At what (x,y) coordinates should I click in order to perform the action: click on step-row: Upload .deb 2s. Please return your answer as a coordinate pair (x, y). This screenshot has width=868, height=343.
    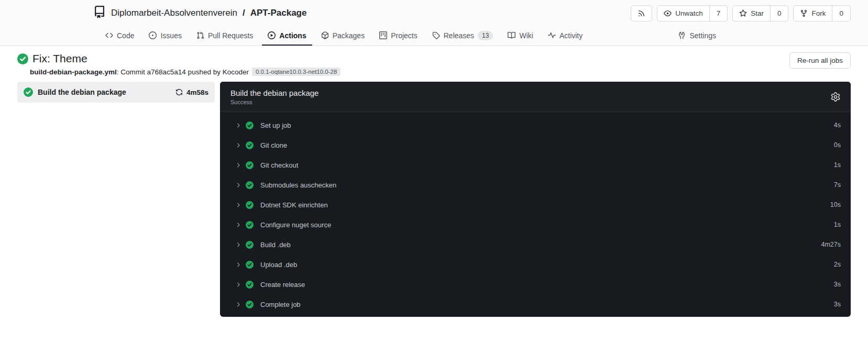
    Looking at the image, I should click on (535, 264).